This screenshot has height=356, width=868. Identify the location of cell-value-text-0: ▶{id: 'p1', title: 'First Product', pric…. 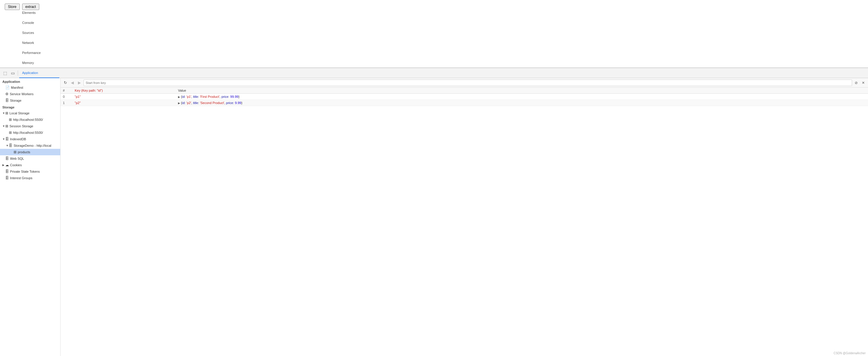
(209, 97).